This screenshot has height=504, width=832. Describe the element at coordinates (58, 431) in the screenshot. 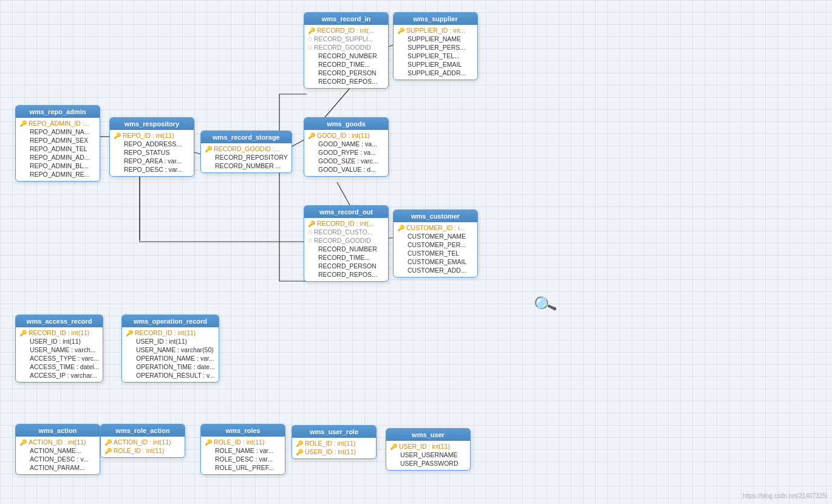

I see `table-header-wms_action: wms_action` at that location.